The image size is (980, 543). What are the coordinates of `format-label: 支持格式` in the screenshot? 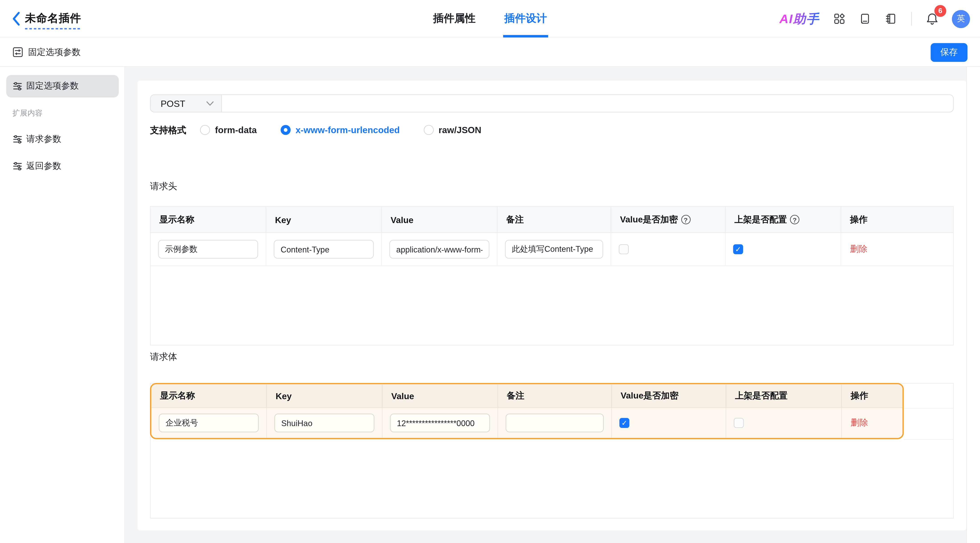 It's located at (168, 130).